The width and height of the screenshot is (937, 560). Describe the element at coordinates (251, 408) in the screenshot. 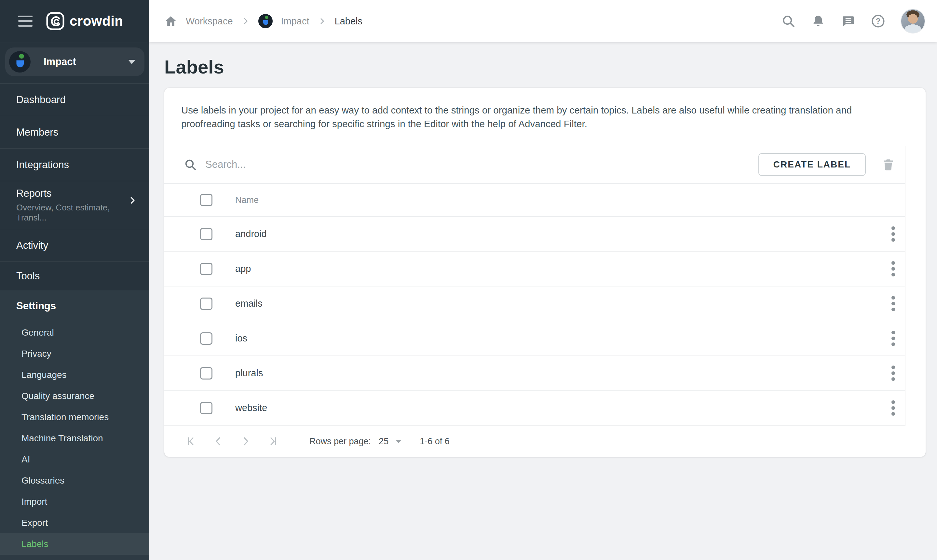

I see `label-name: website` at that location.